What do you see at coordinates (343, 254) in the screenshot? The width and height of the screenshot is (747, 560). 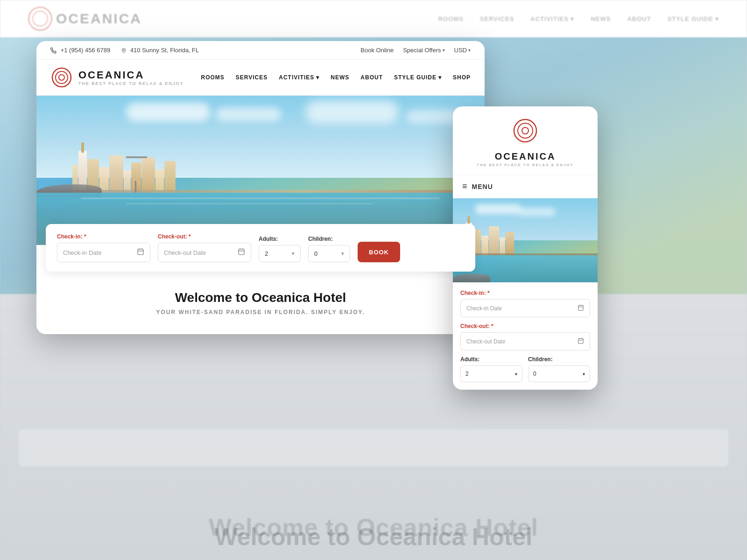 I see `children-chevron: ▾` at bounding box center [343, 254].